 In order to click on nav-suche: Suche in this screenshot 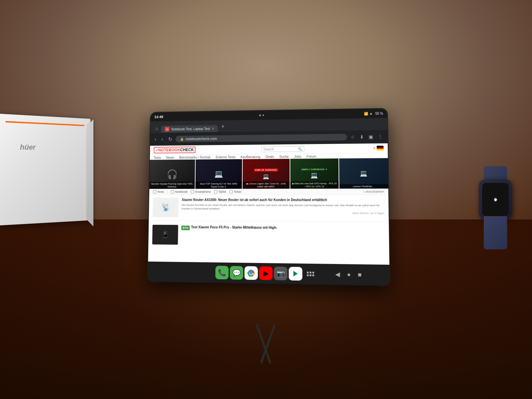, I will do `click(284, 157)`.